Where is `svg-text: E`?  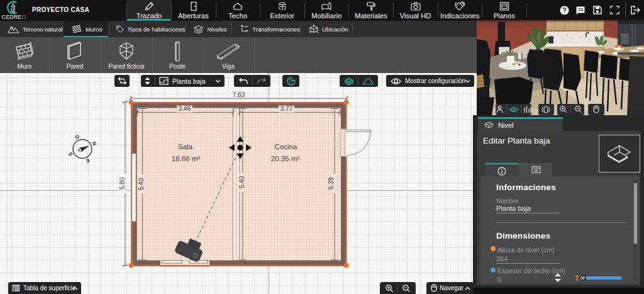 svg-text: E is located at coordinates (87, 161).